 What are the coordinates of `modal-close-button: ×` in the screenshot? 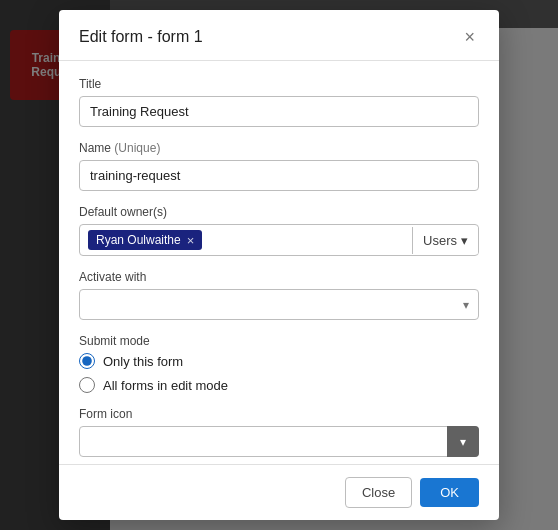 It's located at (470, 37).